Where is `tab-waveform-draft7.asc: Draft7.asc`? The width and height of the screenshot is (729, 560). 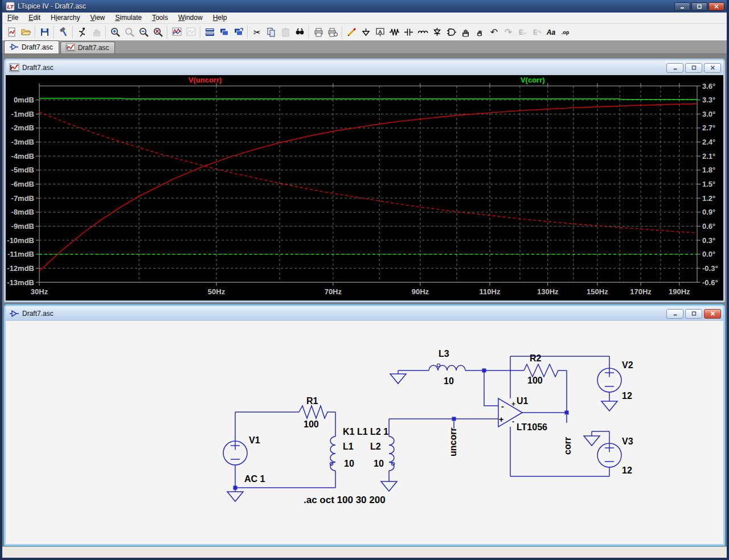
tab-waveform-draft7.asc: Draft7.asc is located at coordinates (88, 48).